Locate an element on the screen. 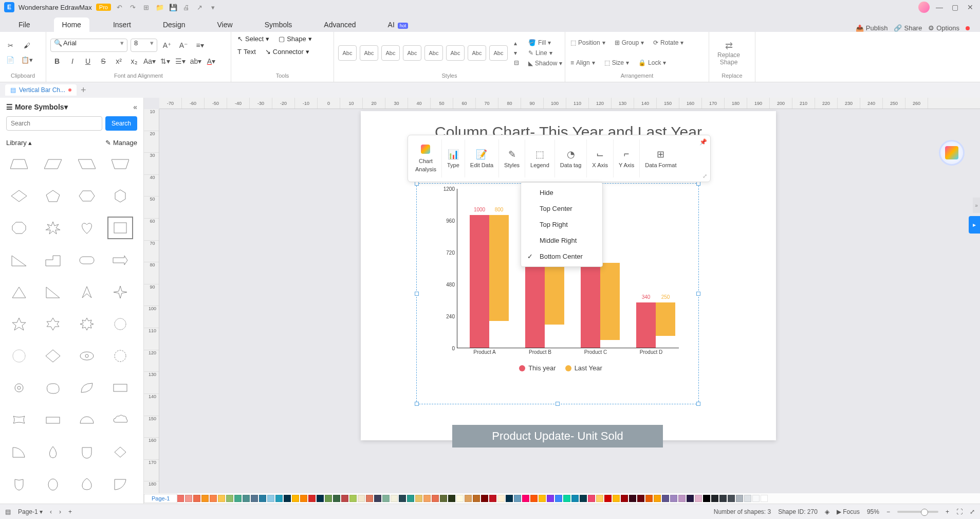 The image size is (980, 519). data-tag-button: ◔Data tag is located at coordinates (571, 158).